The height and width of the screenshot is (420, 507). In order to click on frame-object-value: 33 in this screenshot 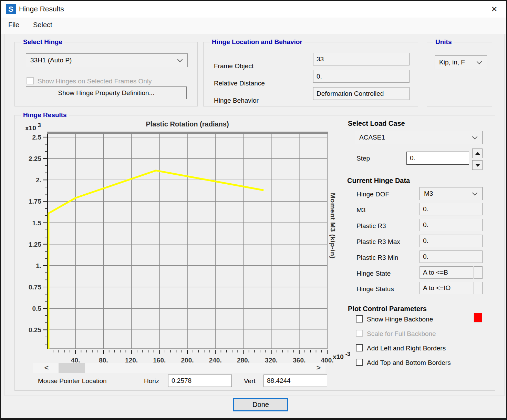, I will do `click(361, 59)`.